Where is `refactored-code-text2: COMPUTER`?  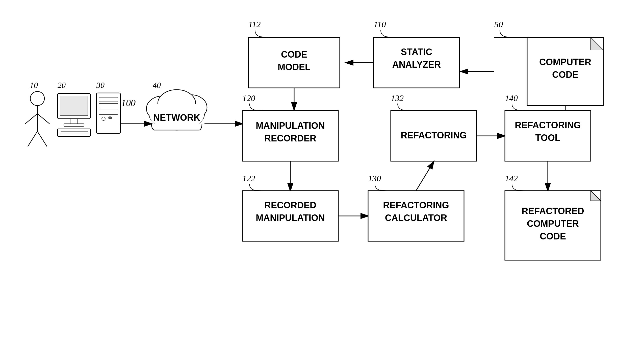
refactored-code-text2: COMPUTER is located at coordinates (553, 224).